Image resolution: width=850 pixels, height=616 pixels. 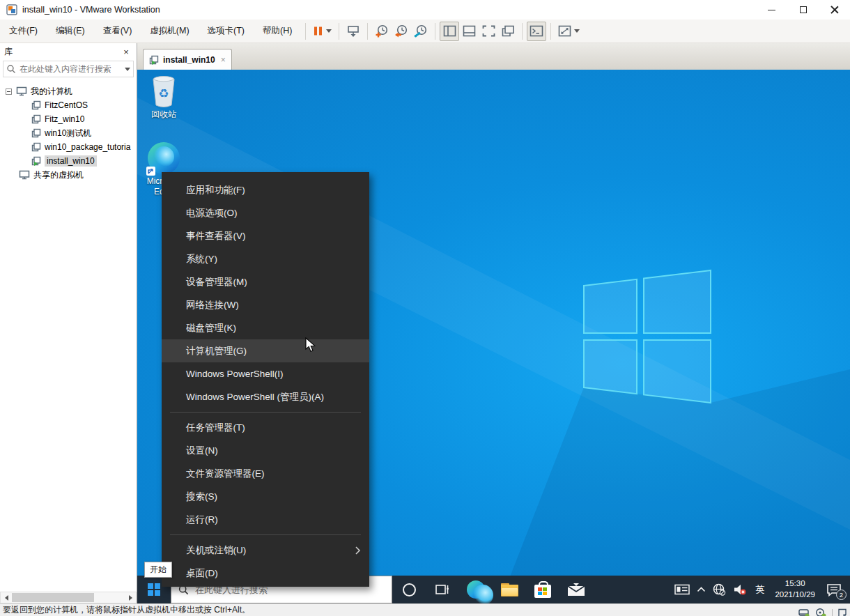 What do you see at coordinates (795, 590) in the screenshot?
I see `taskbar-clock: 15:30 2021/10/29` at bounding box center [795, 590].